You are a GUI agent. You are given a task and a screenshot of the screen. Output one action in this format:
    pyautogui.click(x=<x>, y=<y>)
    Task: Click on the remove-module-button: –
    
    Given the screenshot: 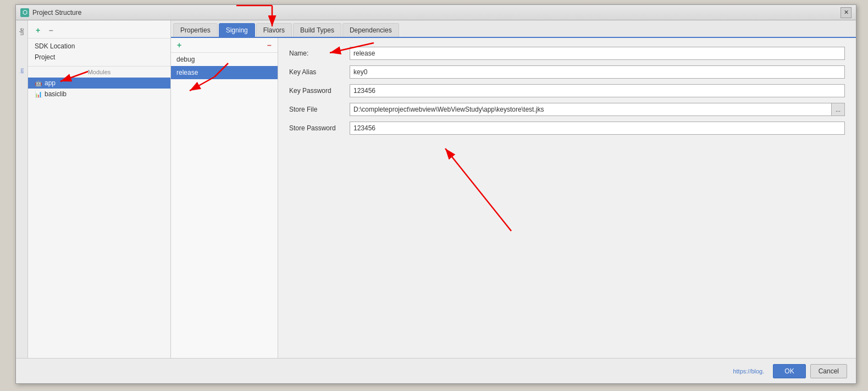 What is the action you would take?
    pyautogui.click(x=51, y=30)
    